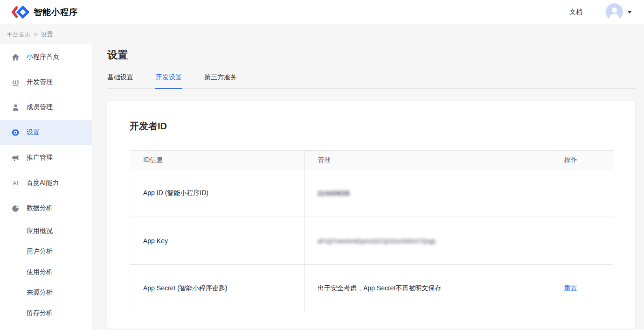 This screenshot has width=644, height=330. Describe the element at coordinates (15, 208) in the screenshot. I see `pie-chart-icon` at that location.